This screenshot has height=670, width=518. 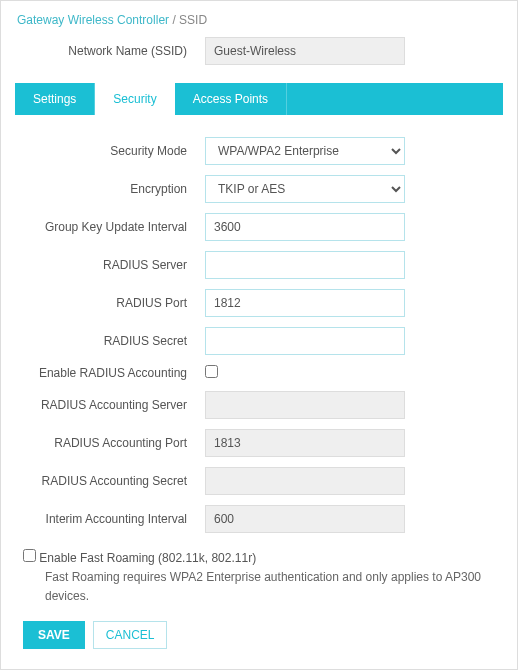 What do you see at coordinates (305, 189) in the screenshot?
I see `encryption-select: TKIP or AES` at bounding box center [305, 189].